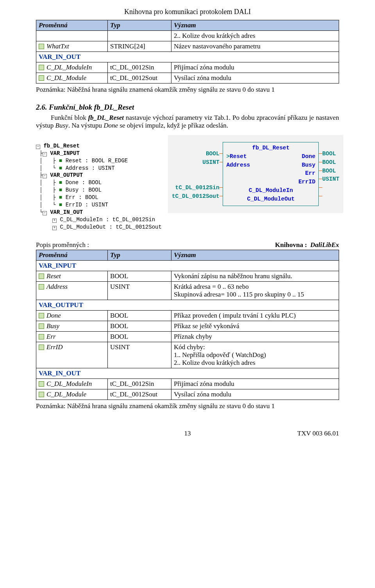 This screenshot has height=588, width=375. What do you see at coordinates (140, 47) in the screenshot?
I see `cell: STRING[24]` at bounding box center [140, 47].